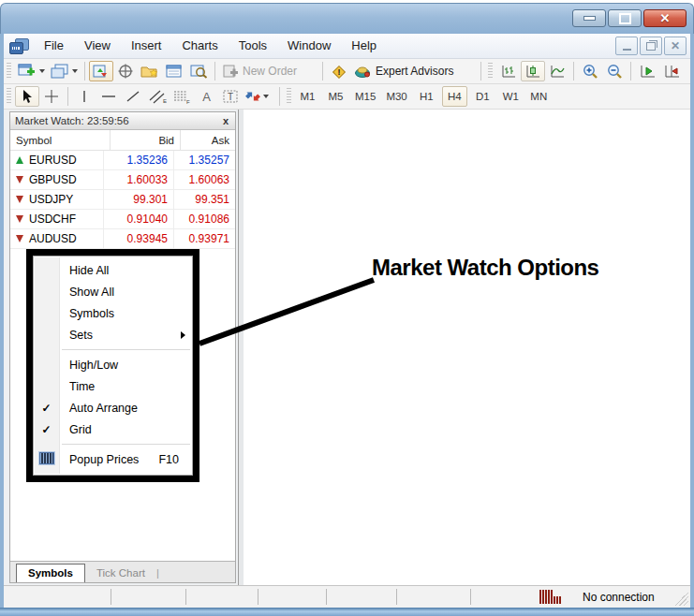 This screenshot has height=616, width=694. Describe the element at coordinates (404, 71) in the screenshot. I see `expert-advisors-button: Expert Advisors` at that location.